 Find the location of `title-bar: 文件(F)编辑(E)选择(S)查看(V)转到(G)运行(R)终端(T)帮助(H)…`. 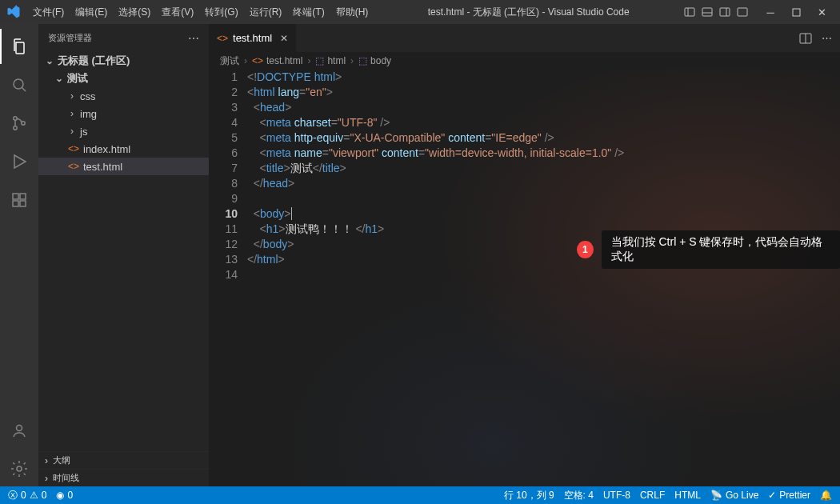

title-bar: 文件(F)编辑(E)选择(S)查看(V)转到(G)运行(R)终端(T)帮助(H)… is located at coordinates (420, 12).